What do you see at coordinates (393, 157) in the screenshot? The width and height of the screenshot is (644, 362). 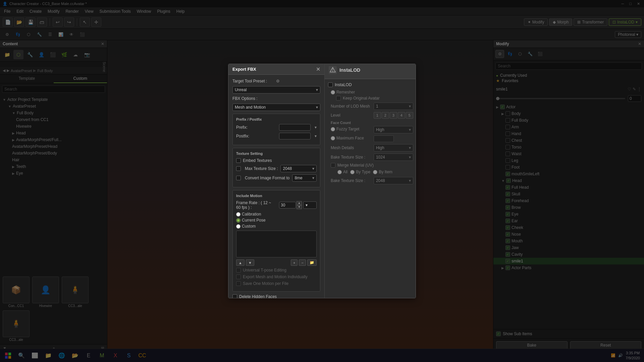 I see `bake-texture-select: 1024 ▾` at bounding box center [393, 157].